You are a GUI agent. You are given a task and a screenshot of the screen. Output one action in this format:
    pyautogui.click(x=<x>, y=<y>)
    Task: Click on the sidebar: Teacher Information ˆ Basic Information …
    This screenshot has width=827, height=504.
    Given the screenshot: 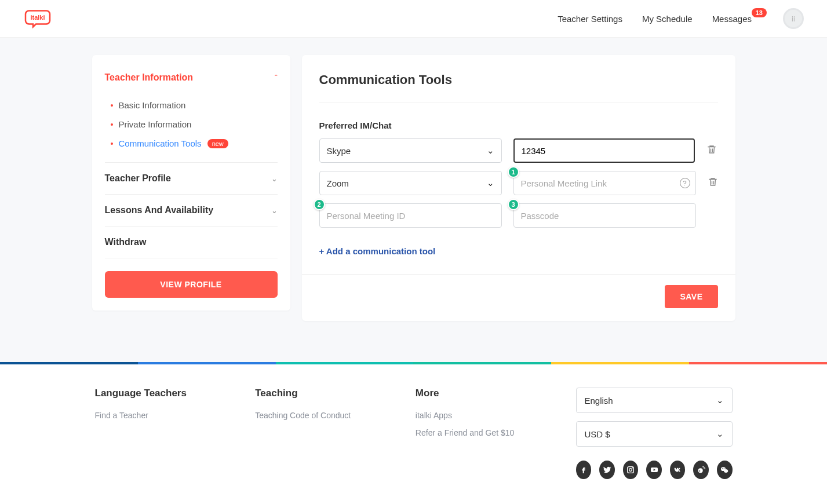 What is the action you would take?
    pyautogui.click(x=191, y=183)
    